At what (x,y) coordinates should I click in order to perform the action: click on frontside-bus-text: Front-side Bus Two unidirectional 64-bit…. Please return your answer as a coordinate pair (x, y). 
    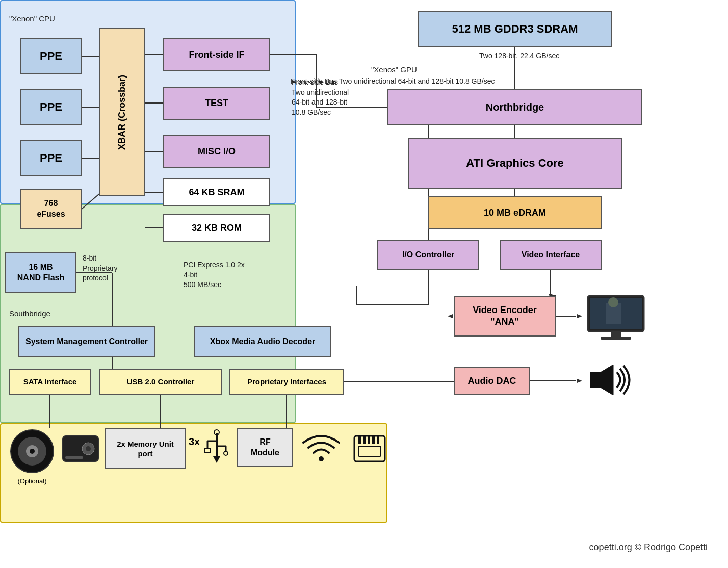
    Looking at the image, I should click on (320, 97).